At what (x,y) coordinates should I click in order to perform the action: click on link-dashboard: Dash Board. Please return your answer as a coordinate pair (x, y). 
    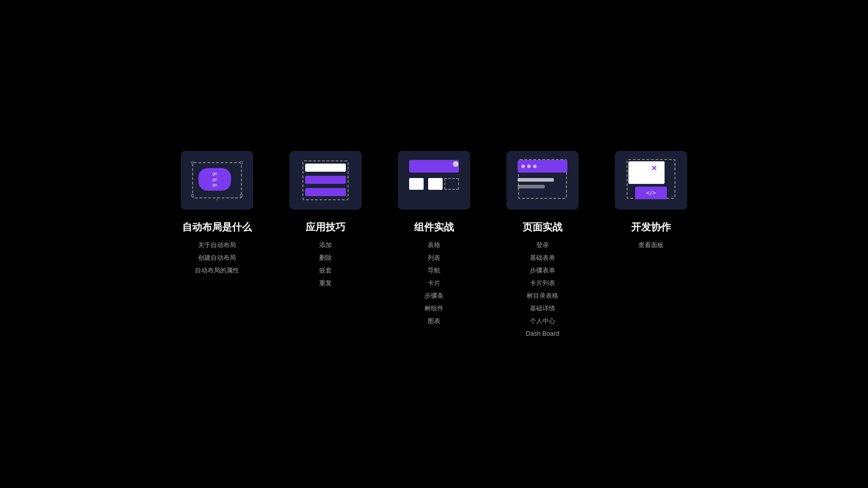
    Looking at the image, I should click on (542, 333).